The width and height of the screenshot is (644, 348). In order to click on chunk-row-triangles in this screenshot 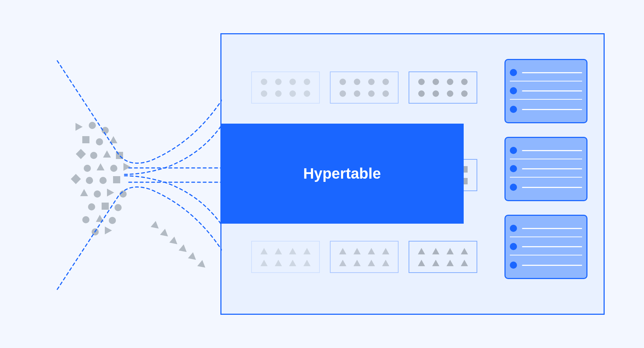, I will do `click(364, 257)`.